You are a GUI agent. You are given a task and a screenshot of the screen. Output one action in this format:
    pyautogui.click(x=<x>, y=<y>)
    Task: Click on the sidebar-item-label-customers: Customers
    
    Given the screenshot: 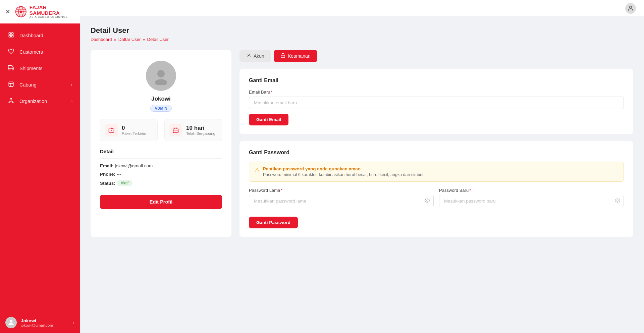 What is the action you would take?
    pyautogui.click(x=31, y=52)
    